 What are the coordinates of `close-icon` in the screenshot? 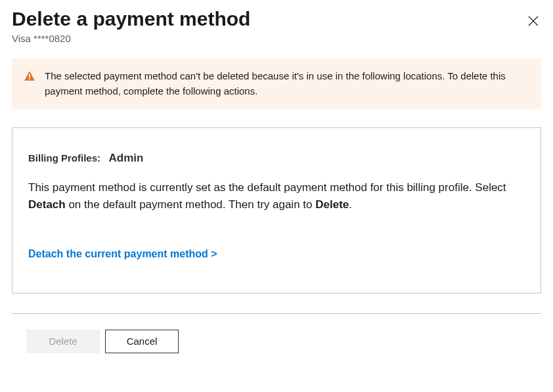 It's located at (533, 21).